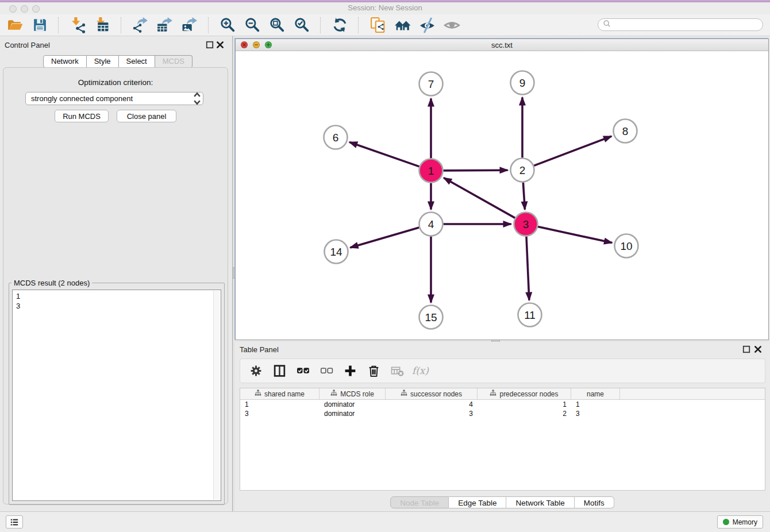 The width and height of the screenshot is (770, 532). What do you see at coordinates (280, 394) in the screenshot?
I see `column-header-shared-name: shared name` at bounding box center [280, 394].